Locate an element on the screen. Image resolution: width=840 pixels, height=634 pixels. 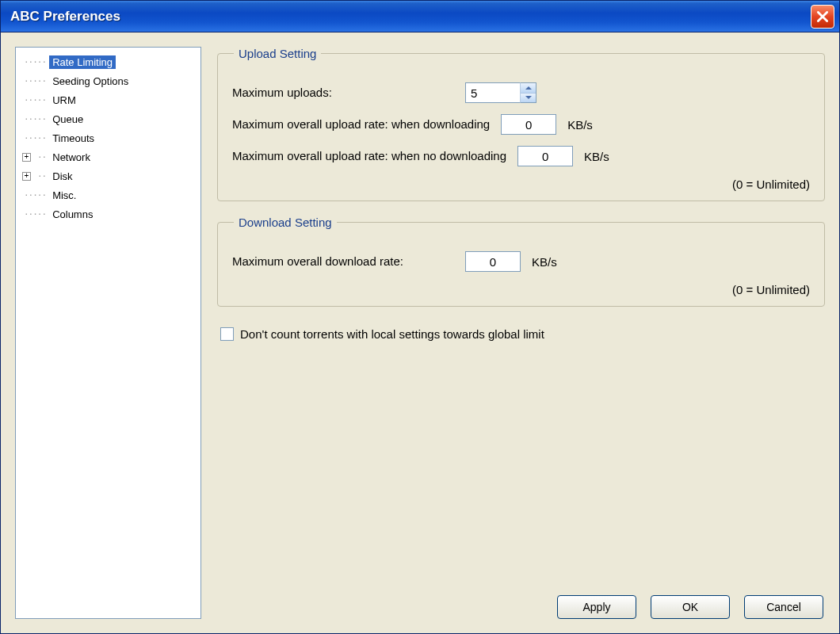
upload-rate-downloading-label: Maximum overall upload rate: when downlo… is located at coordinates (361, 124).